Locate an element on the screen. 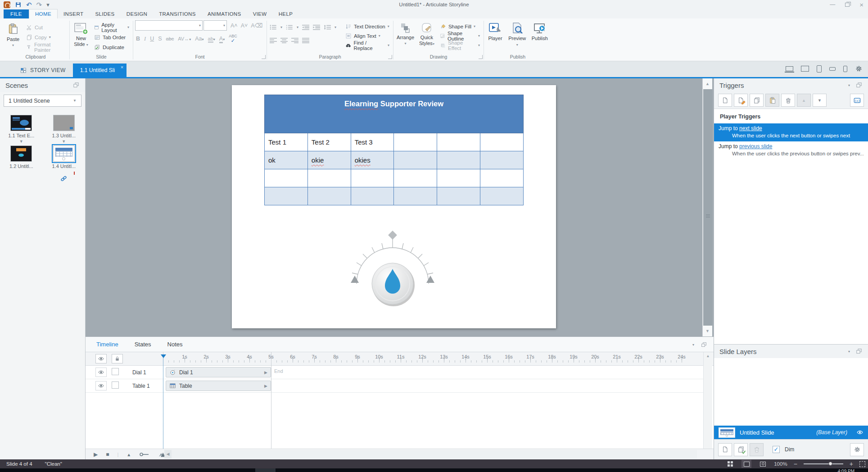 The image size is (868, 472). shadow-button: S is located at coordinates (160, 39).